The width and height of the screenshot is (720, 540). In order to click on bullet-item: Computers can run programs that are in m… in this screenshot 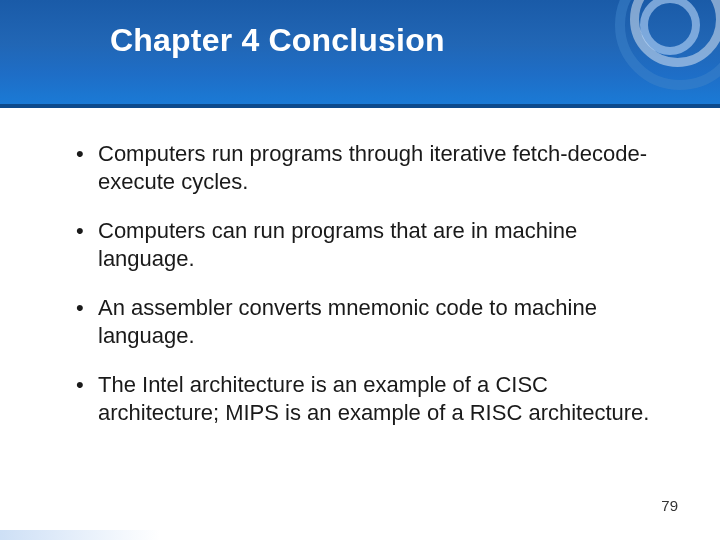, I will do `click(365, 244)`.